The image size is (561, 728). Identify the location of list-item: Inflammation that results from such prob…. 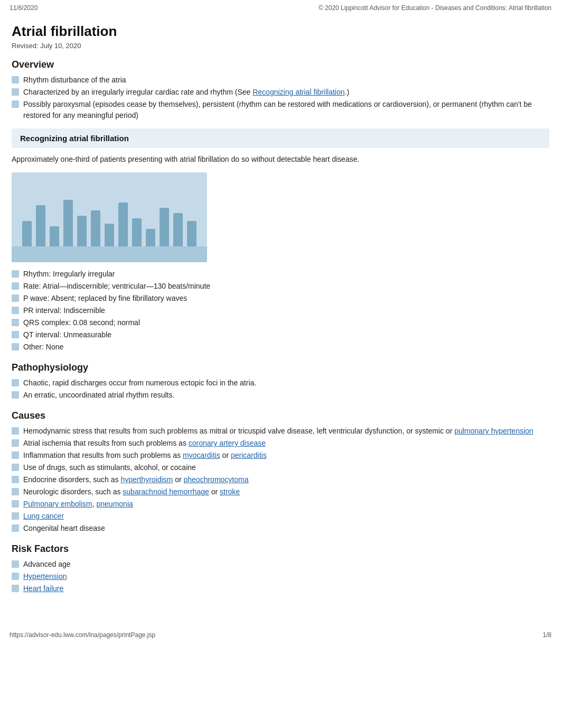
(280, 456).